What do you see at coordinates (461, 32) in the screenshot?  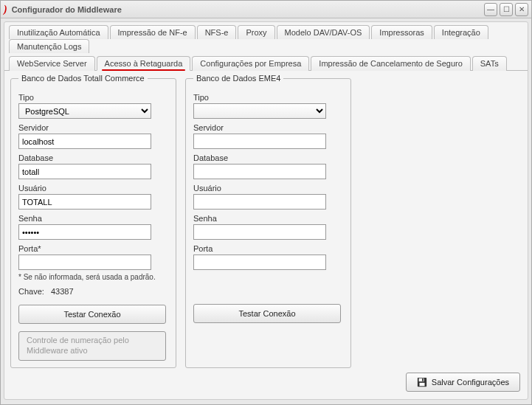 I see `tab-integra-o: Integração` at bounding box center [461, 32].